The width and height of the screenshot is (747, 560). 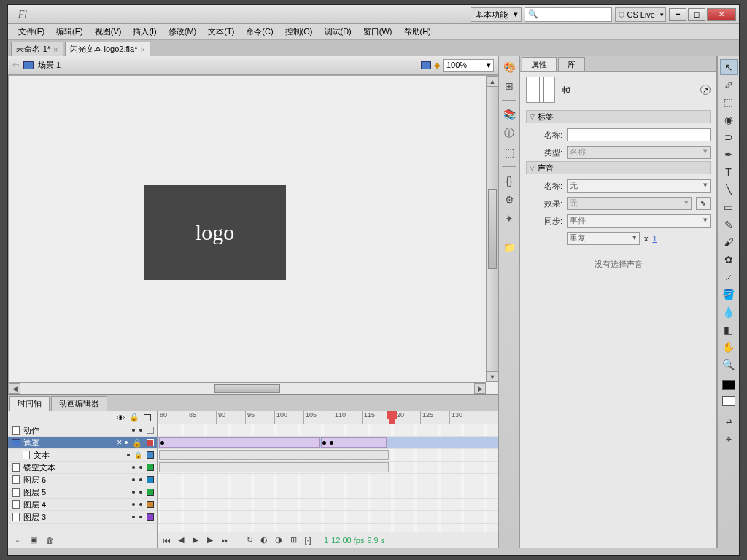 I want to click on hand-tool: ✋, so click(x=729, y=347).